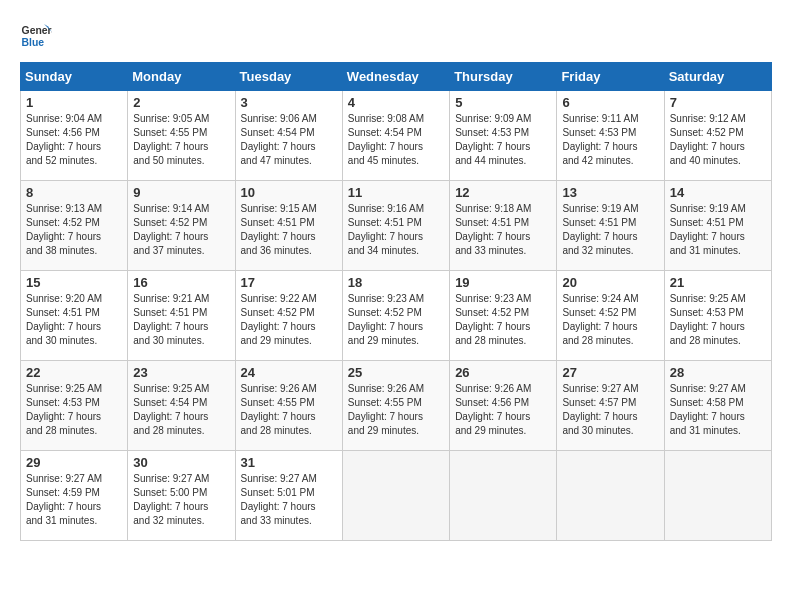  What do you see at coordinates (34, 42) in the screenshot?
I see `svg-text: Blue` at bounding box center [34, 42].